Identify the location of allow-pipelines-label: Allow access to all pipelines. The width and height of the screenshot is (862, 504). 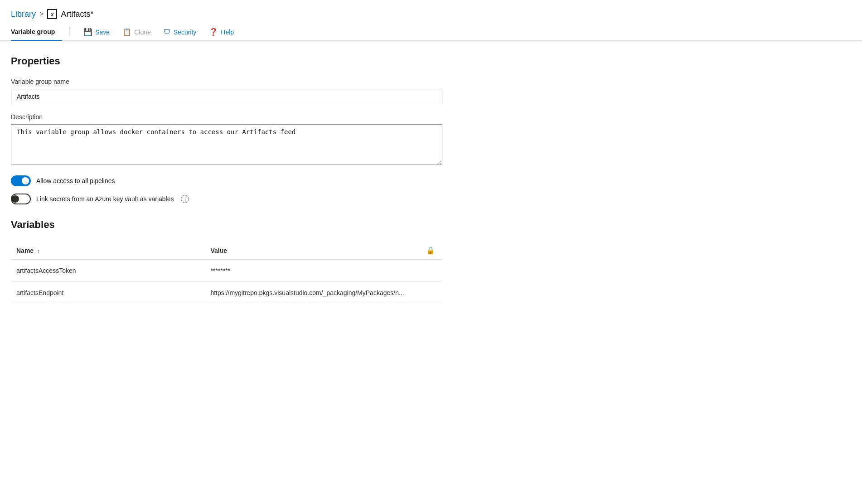
(76, 181).